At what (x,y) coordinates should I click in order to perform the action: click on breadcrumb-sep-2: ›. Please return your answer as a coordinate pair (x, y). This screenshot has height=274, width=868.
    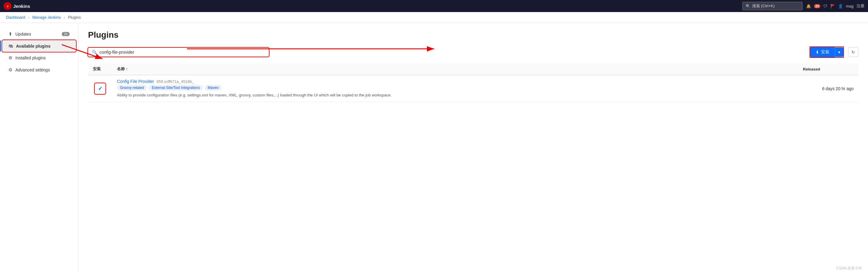
    Looking at the image, I should click on (65, 18).